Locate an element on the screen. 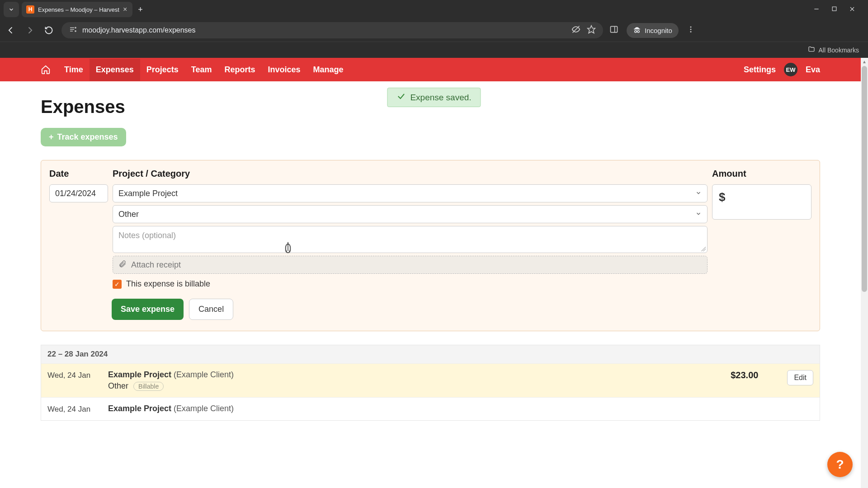  row-amount: $23.00 is located at coordinates (744, 375).